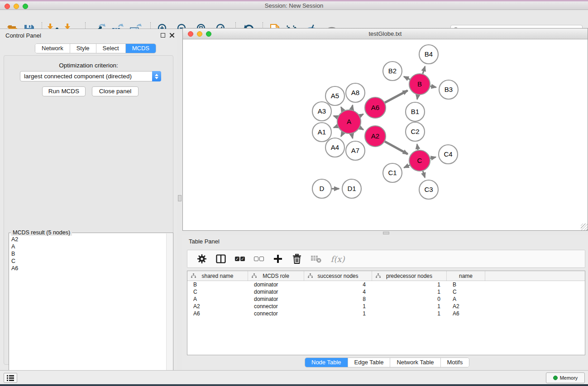 This screenshot has width=588, height=386. I want to click on network-window-titlebar: testGlobe.txt, so click(385, 34).